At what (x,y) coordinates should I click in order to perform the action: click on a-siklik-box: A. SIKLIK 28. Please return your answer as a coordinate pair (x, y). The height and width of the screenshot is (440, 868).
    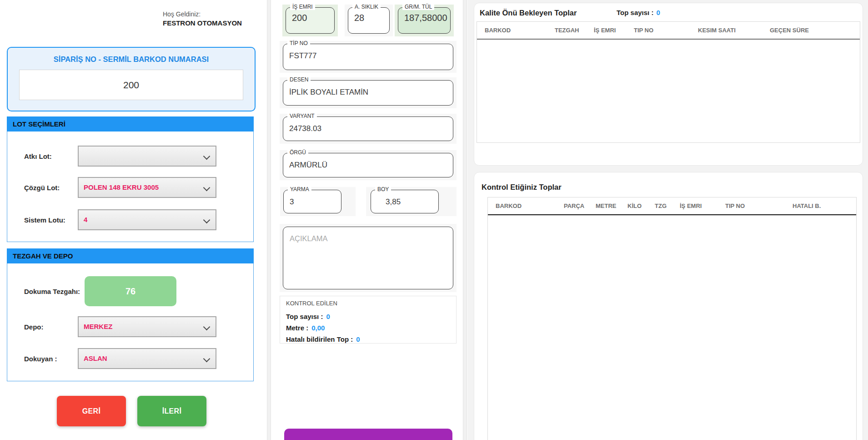
    Looking at the image, I should click on (369, 20).